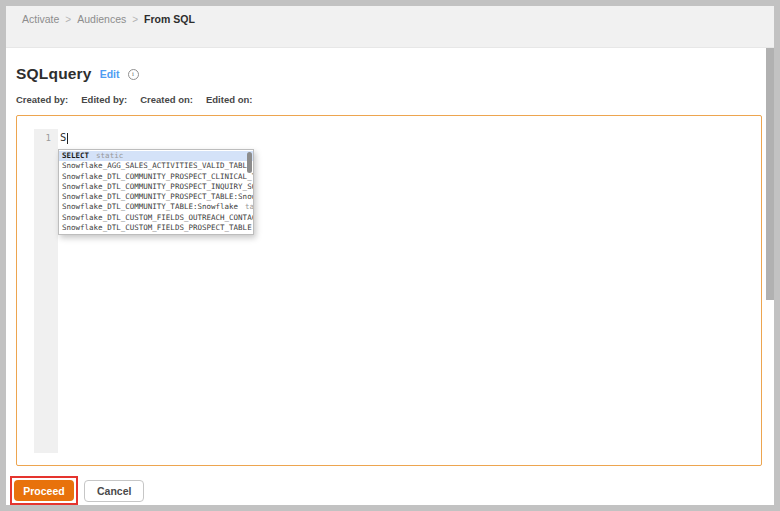 The image size is (780, 511). Describe the element at coordinates (229, 100) in the screenshot. I see `edited-on-label: Edited on:` at that location.